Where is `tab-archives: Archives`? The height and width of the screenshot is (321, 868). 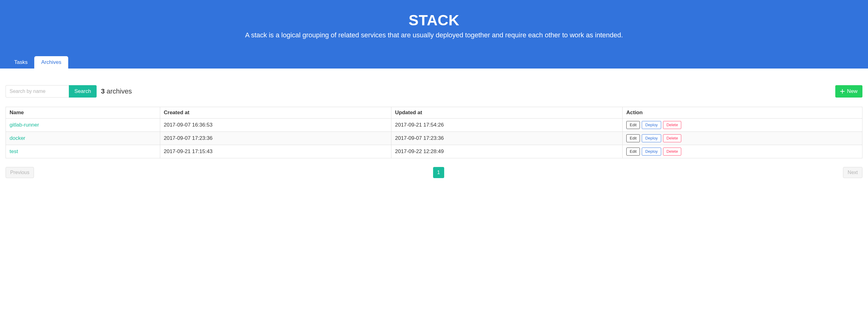 tab-archives: Archives is located at coordinates (51, 62).